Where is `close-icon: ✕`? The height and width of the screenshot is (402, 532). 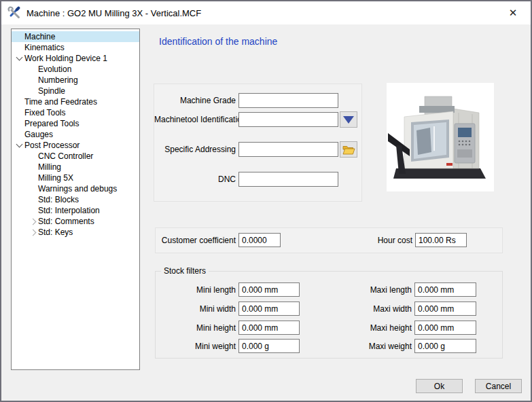
close-icon: ✕ is located at coordinates (513, 13).